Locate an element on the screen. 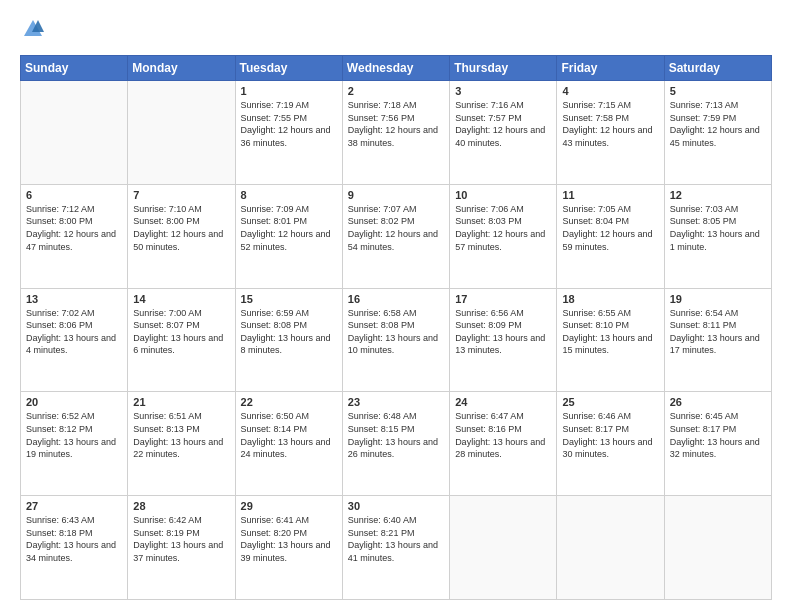 This screenshot has height=612, width=792. calendar-day-cell: 11Sunrise: 7:05 AM Sunset: 8:04 PM Dayli… is located at coordinates (610, 236).